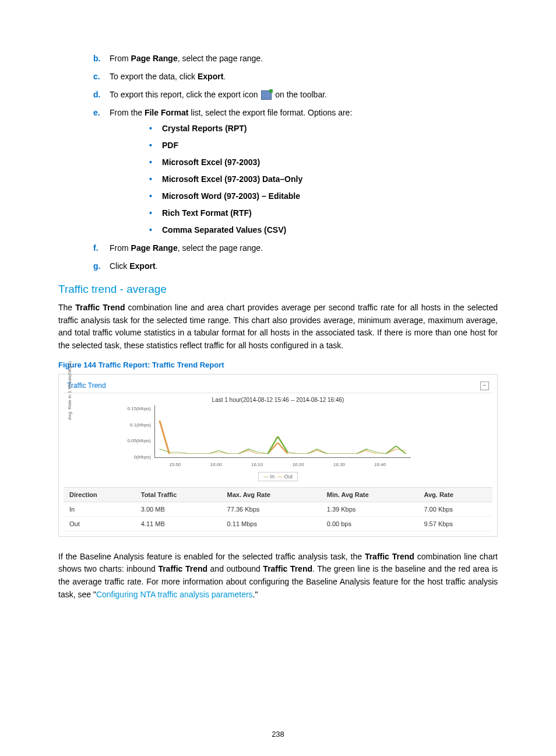 Image resolution: width=556 pixels, height=756 pixels. I want to click on th-total: Total Traffic, so click(178, 495).